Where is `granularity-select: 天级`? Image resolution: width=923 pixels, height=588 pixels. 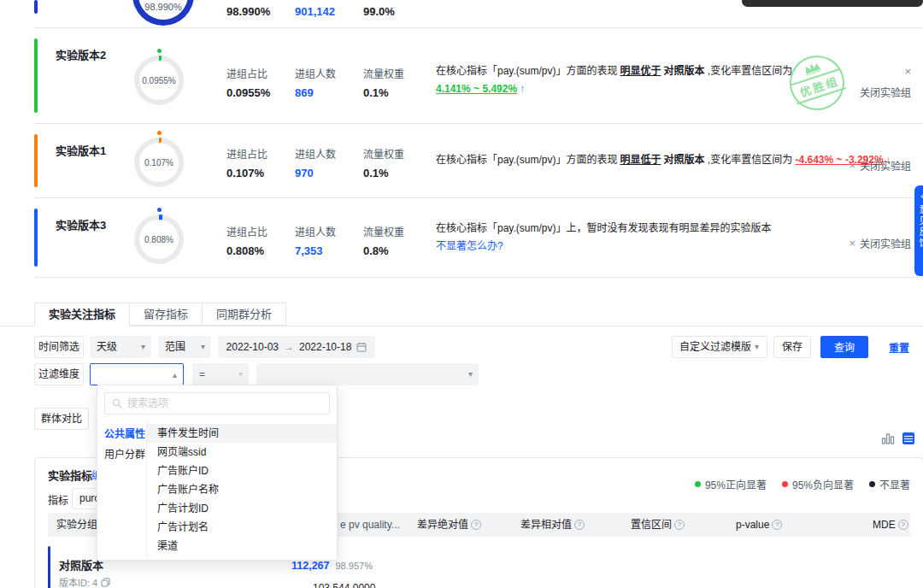
granularity-select: 天级 is located at coordinates (121, 347).